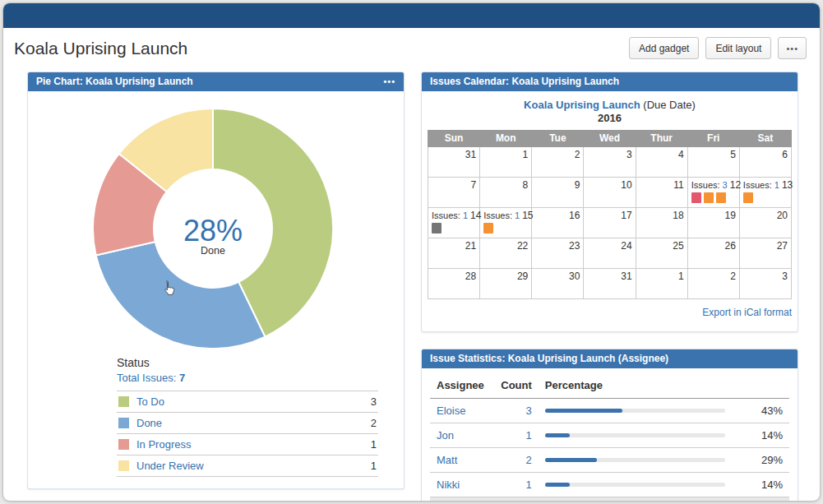 The height and width of the screenshot is (504, 823). What do you see at coordinates (557, 192) in the screenshot?
I see `calendar-day-cell: 9` at bounding box center [557, 192].